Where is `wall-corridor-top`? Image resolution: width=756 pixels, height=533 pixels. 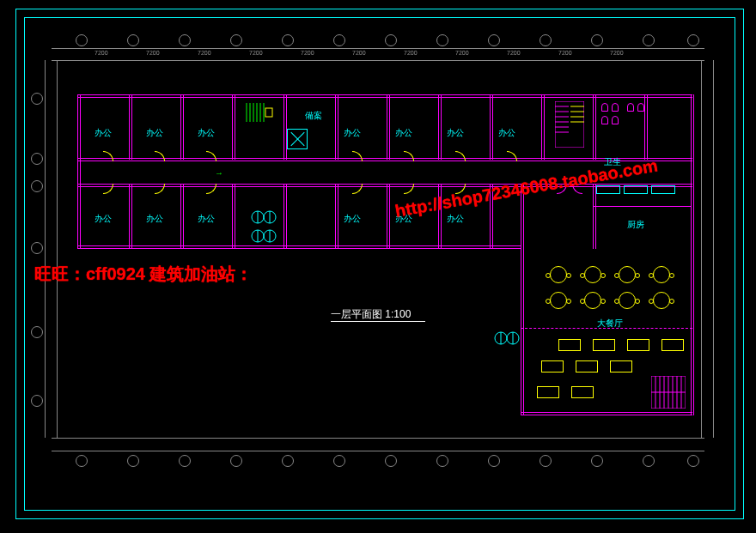 wall-corridor-top is located at coordinates (385, 160).